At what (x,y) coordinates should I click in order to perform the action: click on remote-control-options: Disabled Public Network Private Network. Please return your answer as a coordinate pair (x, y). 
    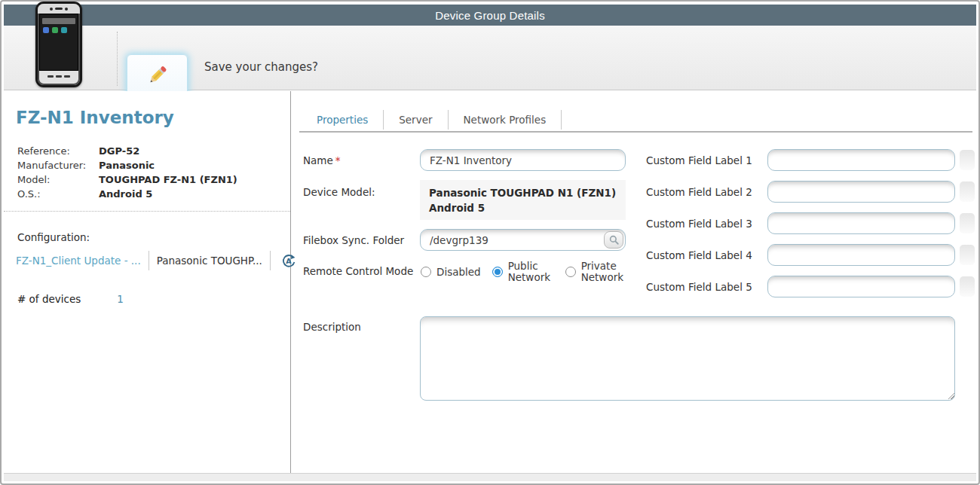
    Looking at the image, I should click on (523, 272).